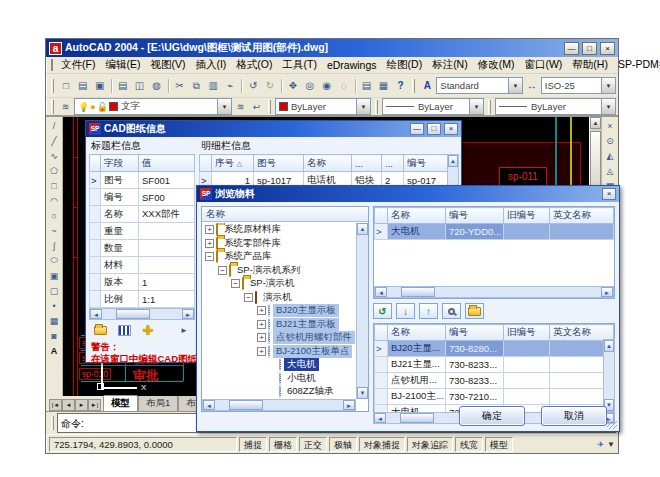 Image resolution: width=660 pixels, height=477 pixels. Describe the element at coordinates (417, 129) in the screenshot. I see `dialog-minimize-button: —` at that location.